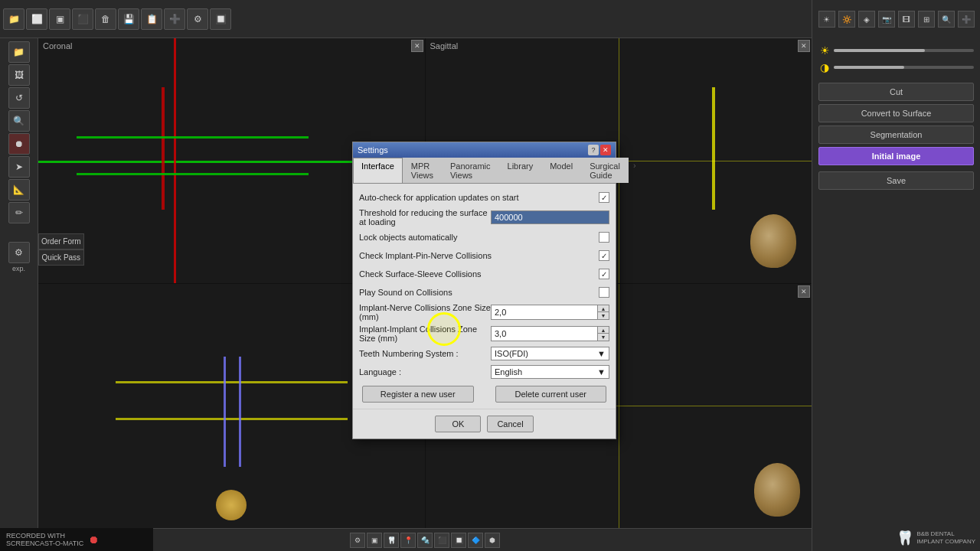 This screenshot has height=551, width=980. I want to click on bottom-icon-1: ⚙, so click(358, 540).